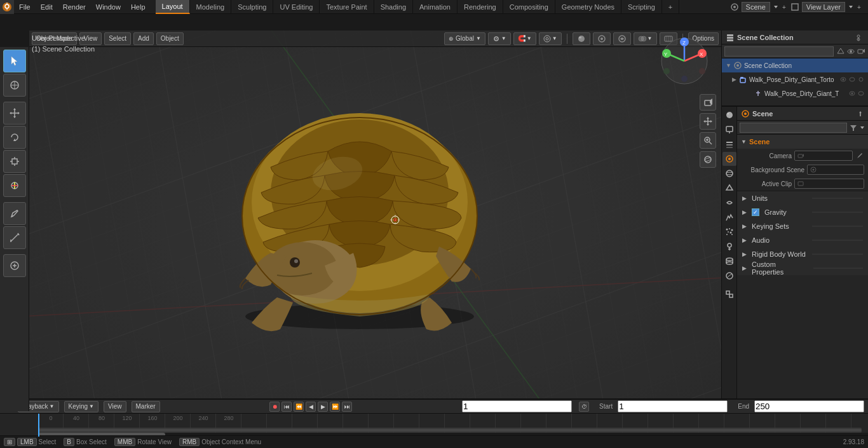 This screenshot has height=448, width=868. What do you see at coordinates (729, 247) in the screenshot?
I see `prop-tab-physics` at bounding box center [729, 247].